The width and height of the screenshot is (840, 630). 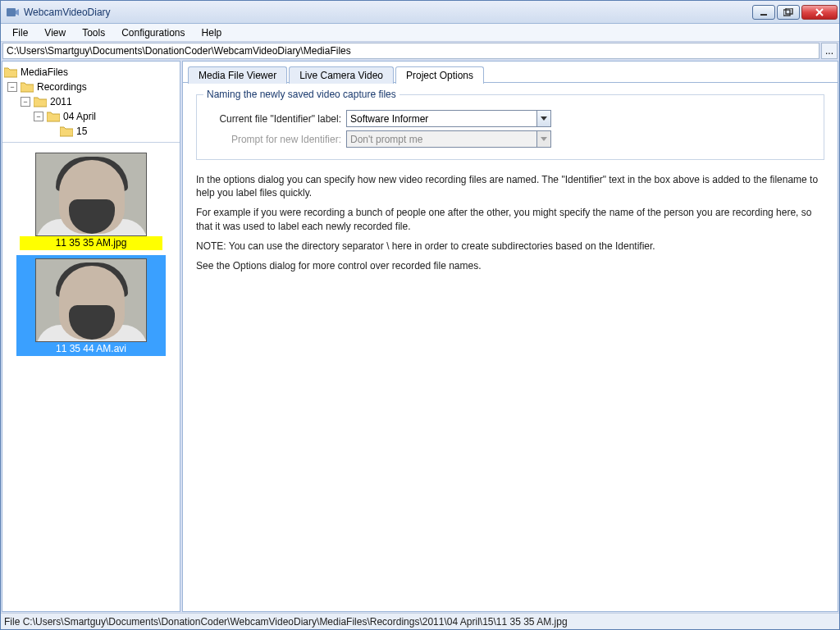 What do you see at coordinates (510, 186) in the screenshot?
I see `info-paragraph: In the options dialog you can specify ho…` at bounding box center [510, 186].